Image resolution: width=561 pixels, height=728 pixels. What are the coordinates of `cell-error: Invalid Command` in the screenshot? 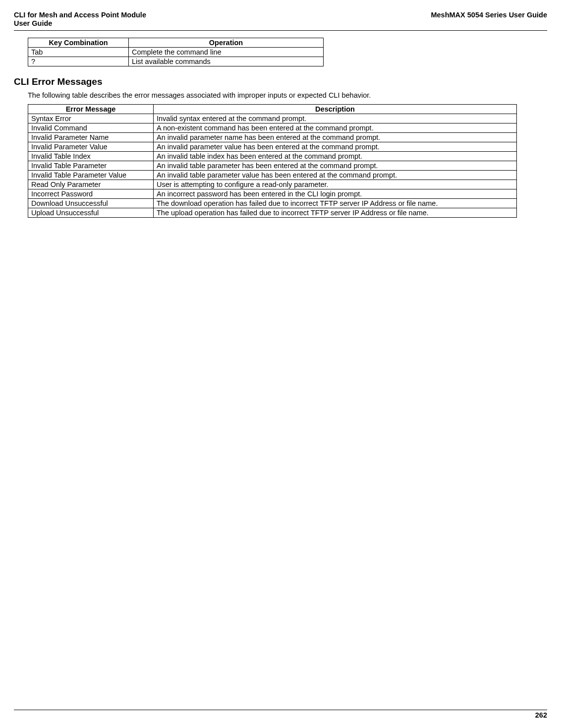 It's located at (91, 128).